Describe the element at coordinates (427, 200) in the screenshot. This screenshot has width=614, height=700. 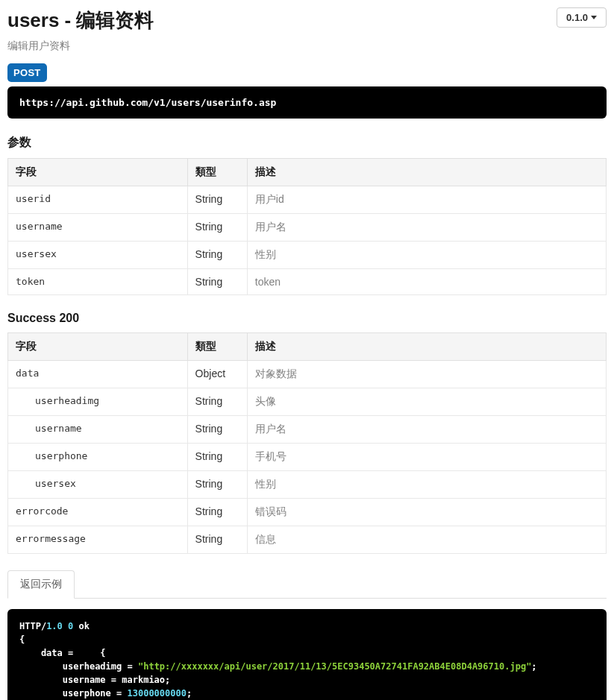
I see `desc-cell: 用户id` at that location.